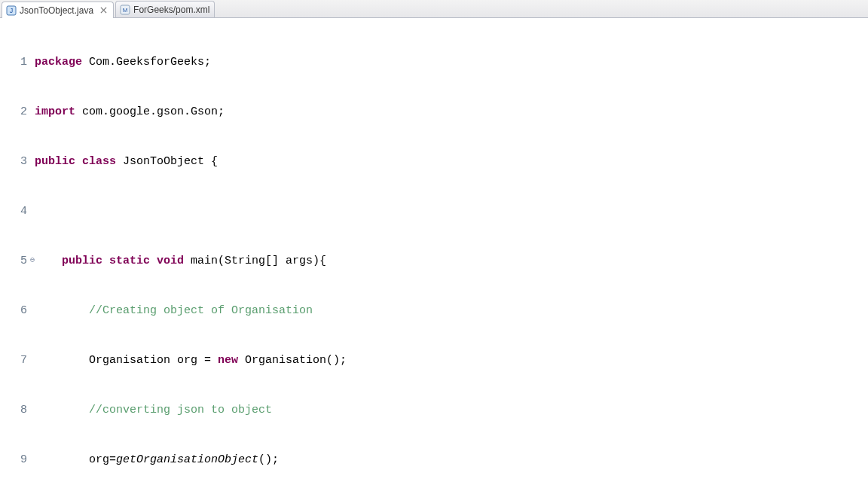 The height and width of the screenshot is (488, 868). What do you see at coordinates (125, 10) in the screenshot?
I see `maven-file-icon: M` at bounding box center [125, 10].